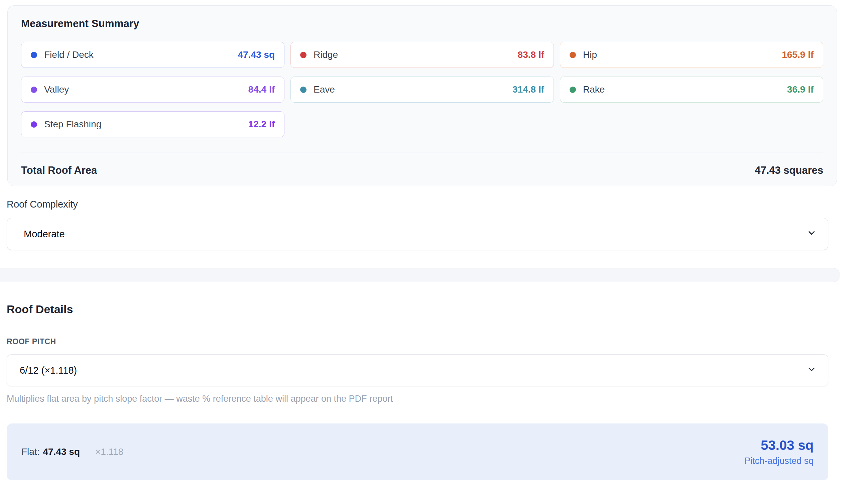 The height and width of the screenshot is (504, 843). What do you see at coordinates (590, 55) in the screenshot?
I see `chip-label: Hip` at bounding box center [590, 55].